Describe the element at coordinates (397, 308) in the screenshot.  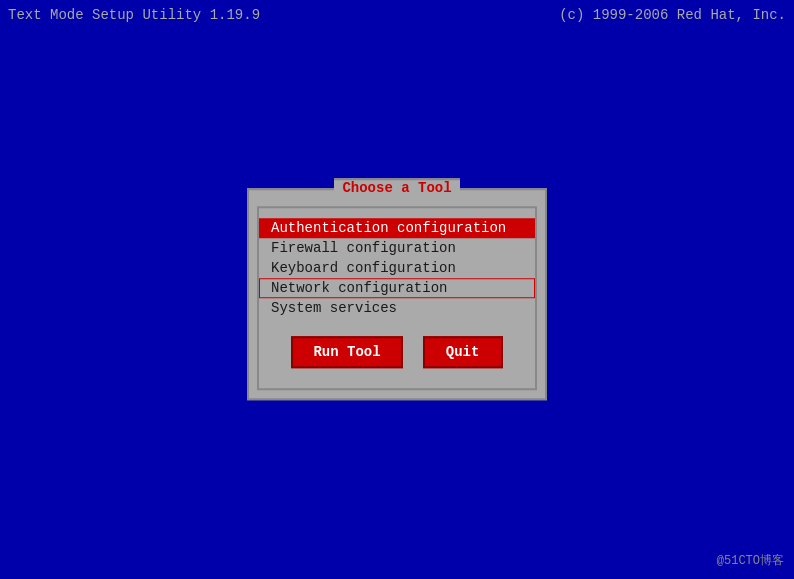
I see `menu-item-4: System services` at that location.